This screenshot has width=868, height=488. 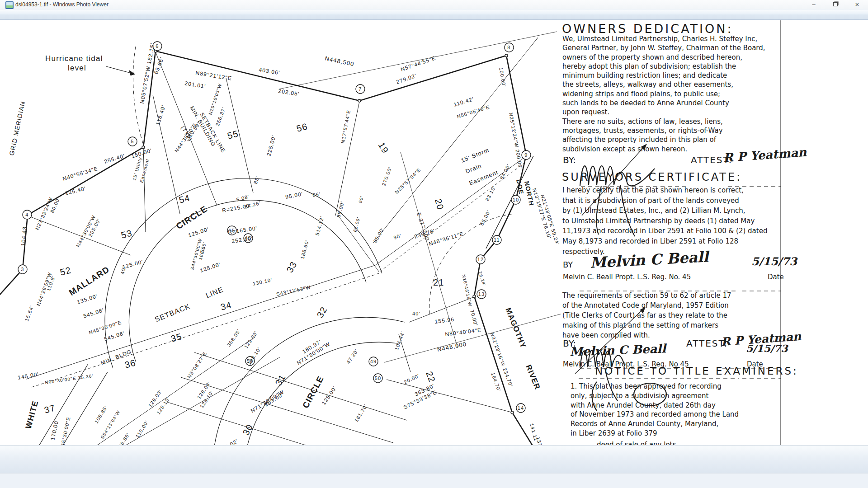 What do you see at coordinates (652, 177) in the screenshot?
I see `surveyors-certificate-heading: SURVEYORS CERTIFICATE:` at bounding box center [652, 177].